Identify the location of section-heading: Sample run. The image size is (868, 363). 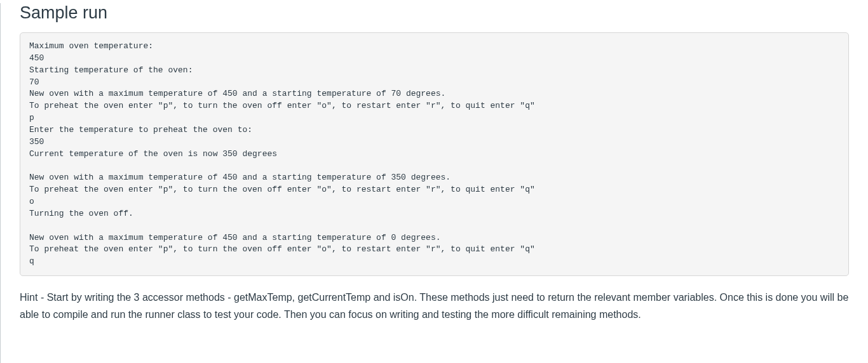
(435, 13).